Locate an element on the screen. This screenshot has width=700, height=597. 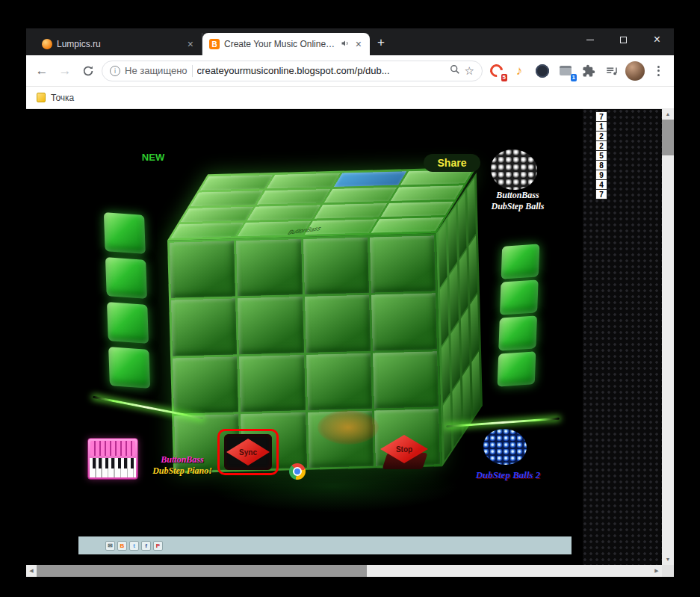
sync-button: Sync is located at coordinates (248, 452).